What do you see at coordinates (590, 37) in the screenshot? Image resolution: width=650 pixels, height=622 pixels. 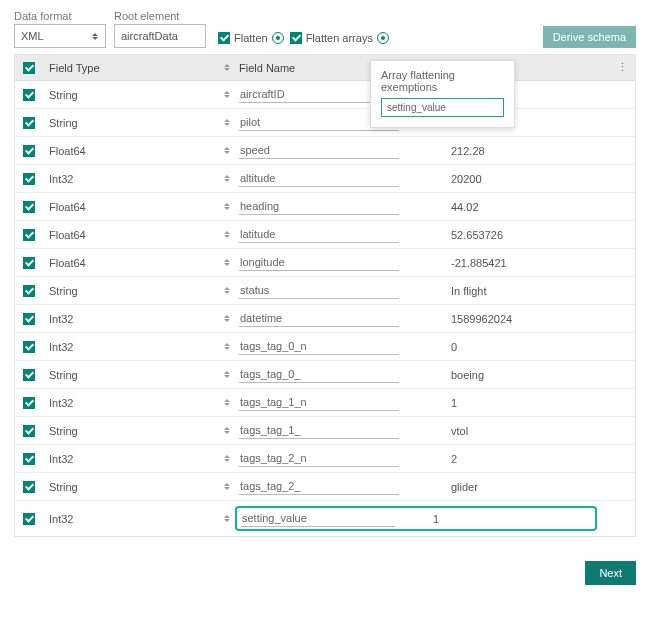 I see `derive-schema-button: Derive schema` at bounding box center [590, 37].